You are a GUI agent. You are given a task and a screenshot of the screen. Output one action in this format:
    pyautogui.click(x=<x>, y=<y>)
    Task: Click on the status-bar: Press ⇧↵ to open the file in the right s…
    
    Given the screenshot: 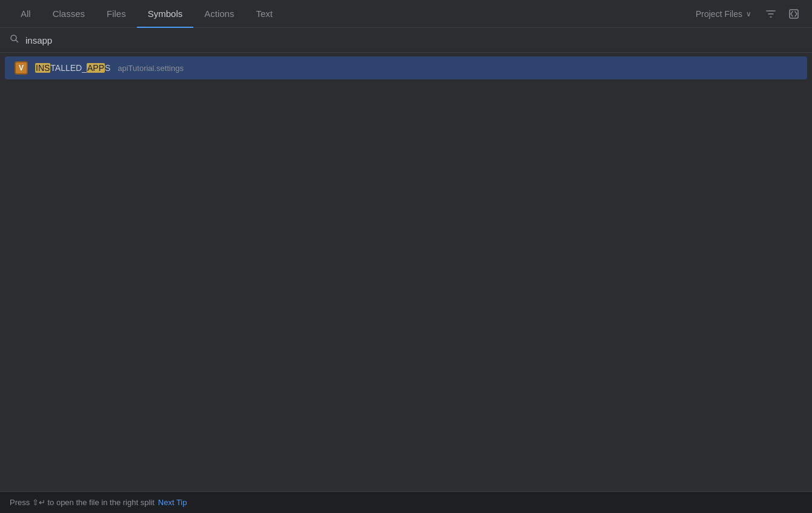 What is the action you would take?
    pyautogui.click(x=406, y=502)
    